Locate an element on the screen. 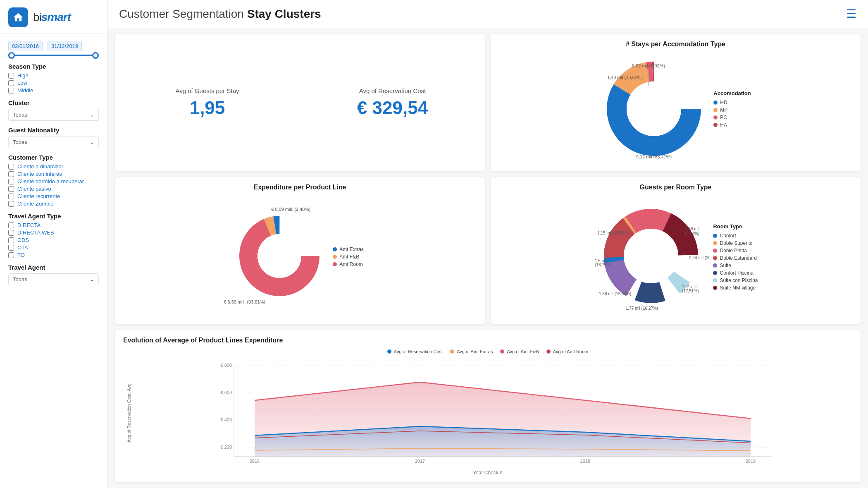 This screenshot has width=868, height=488. guests-room-legend: Room Type Confort Doble Superior Doble P… is located at coordinates (735, 257).